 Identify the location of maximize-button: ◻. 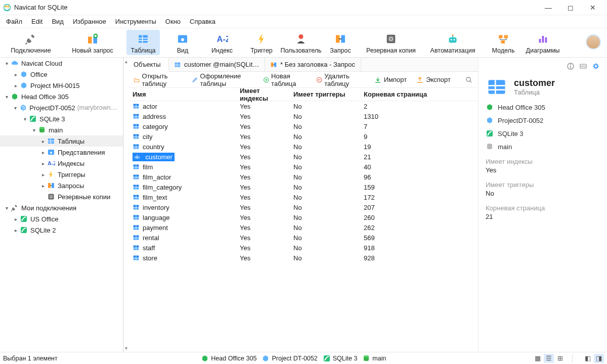
(571, 8).